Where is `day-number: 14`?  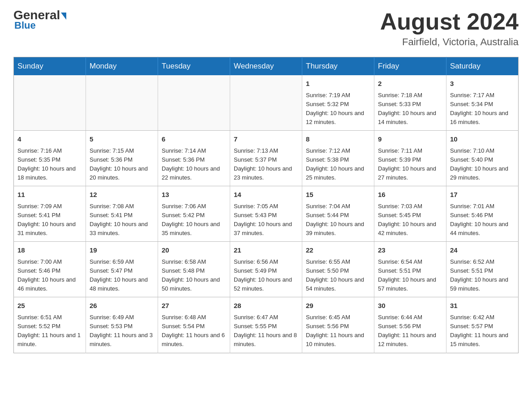
day-number: 14 is located at coordinates (266, 195).